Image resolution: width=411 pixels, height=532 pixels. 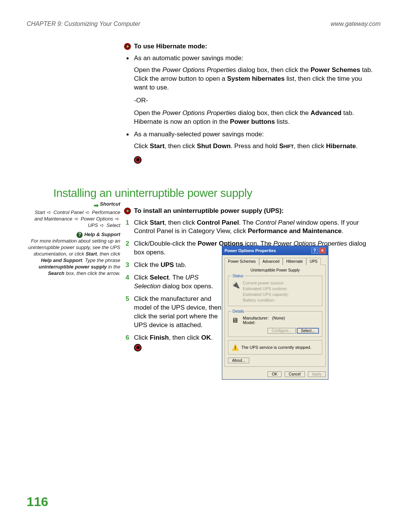 I want to click on para-auto-mode-2: Open the Power Options Properties dialog…, so click(x=253, y=118).